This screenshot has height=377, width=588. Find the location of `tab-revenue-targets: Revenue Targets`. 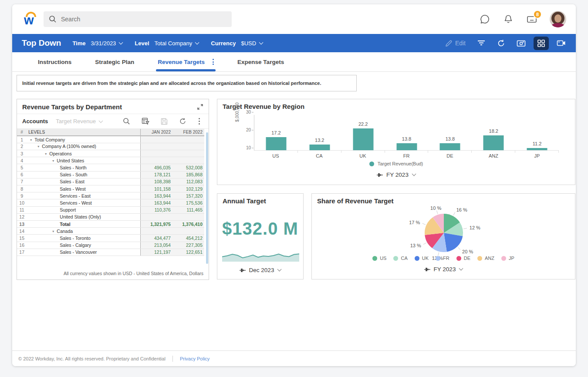

tab-revenue-targets: Revenue Targets is located at coordinates (181, 62).